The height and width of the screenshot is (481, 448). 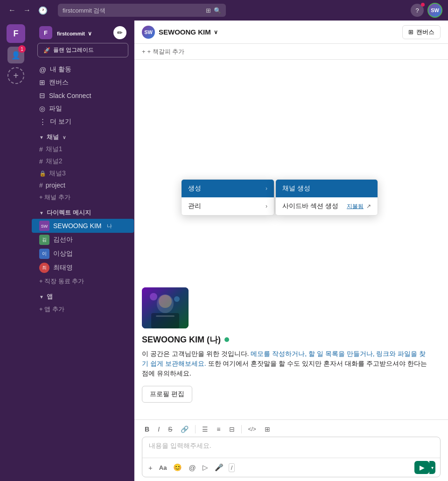 What do you see at coordinates (185, 32) in the screenshot?
I see `channel-title-text: SEWOONG KIM` at bounding box center [185, 32].